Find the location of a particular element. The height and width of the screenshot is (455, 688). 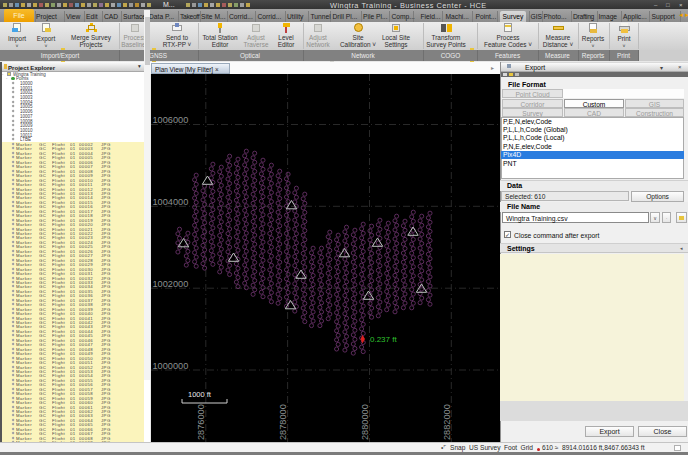

svg-text: 2880000 is located at coordinates (365, 422).